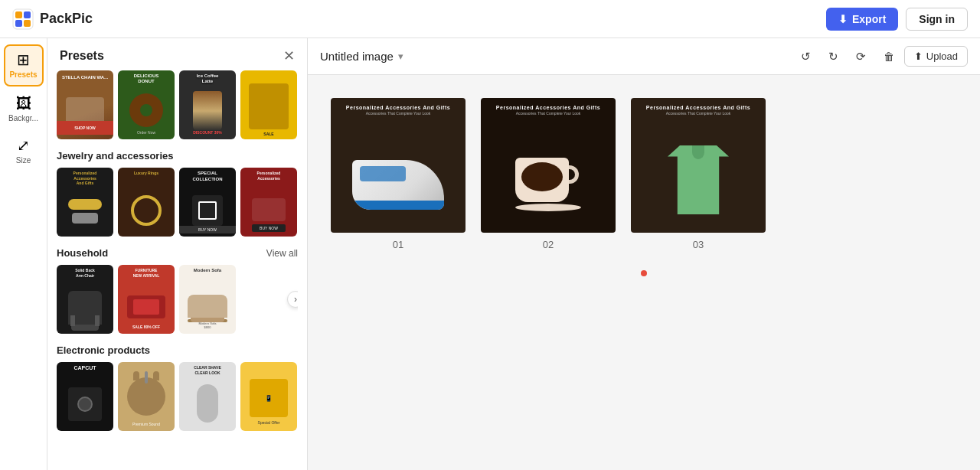 Image resolution: width=980 pixels, height=470 pixels. Describe the element at coordinates (269, 202) in the screenshot. I see `preset-thumb-jewelry4: PersonalizedAccessories BUY NOW` at that location.